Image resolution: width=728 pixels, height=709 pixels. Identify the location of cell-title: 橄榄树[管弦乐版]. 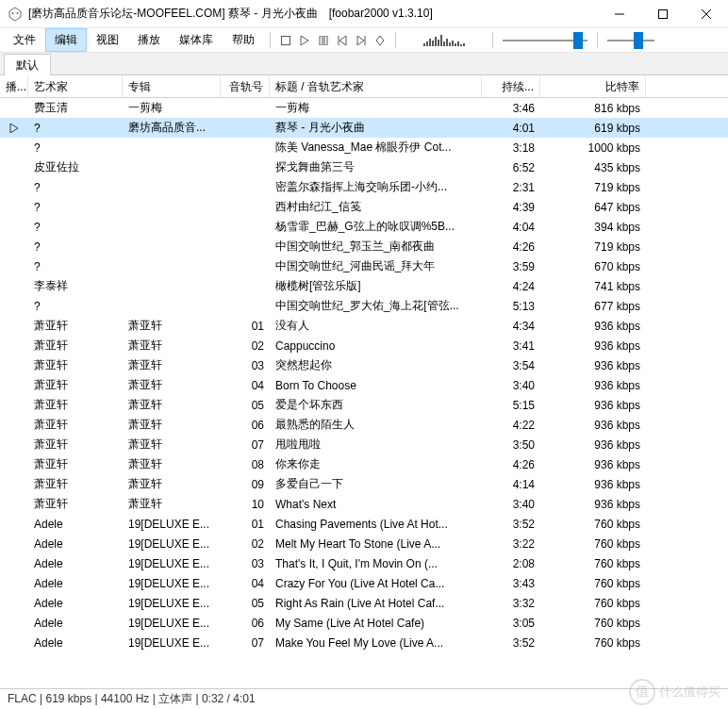
(375, 287).